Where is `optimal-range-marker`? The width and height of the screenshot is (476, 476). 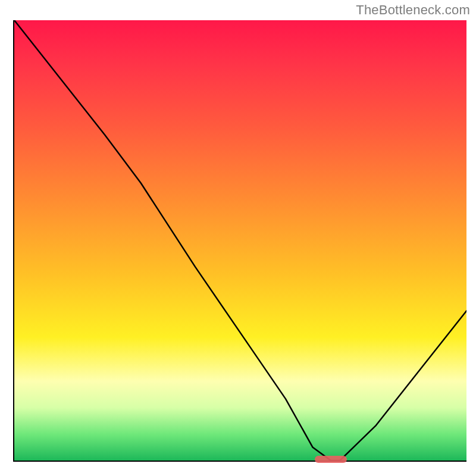 optimal-range-marker is located at coordinates (331, 459).